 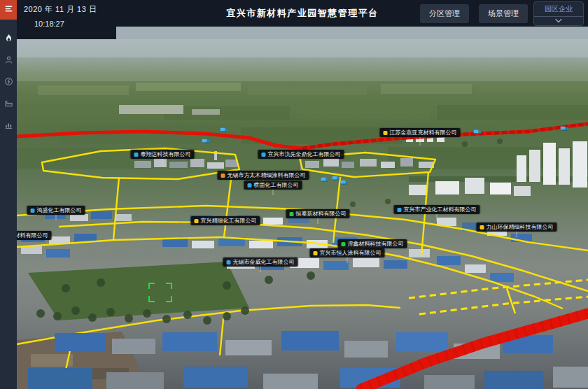 I want to click on menu-button, so click(x=8, y=10).